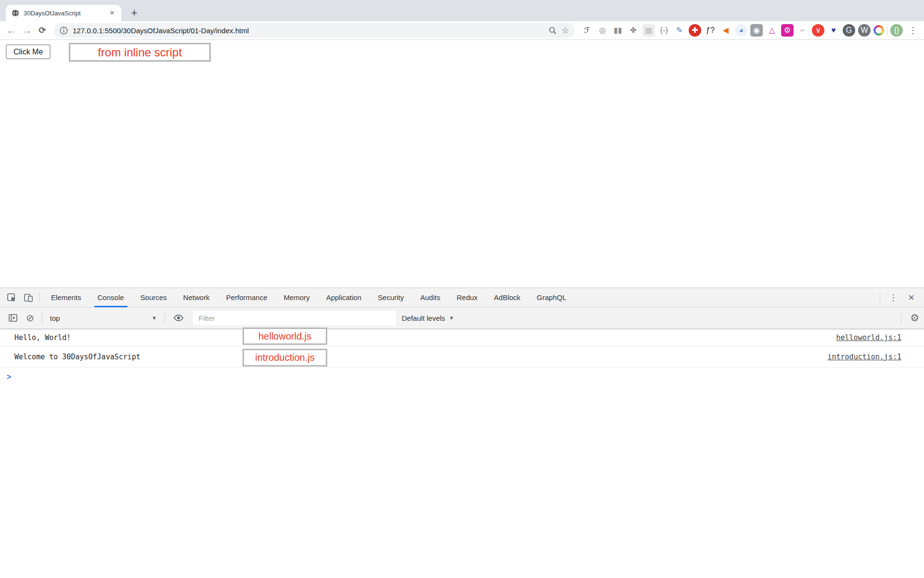  What do you see at coordinates (887, 30) in the screenshot?
I see `extensions-separator` at bounding box center [887, 30].